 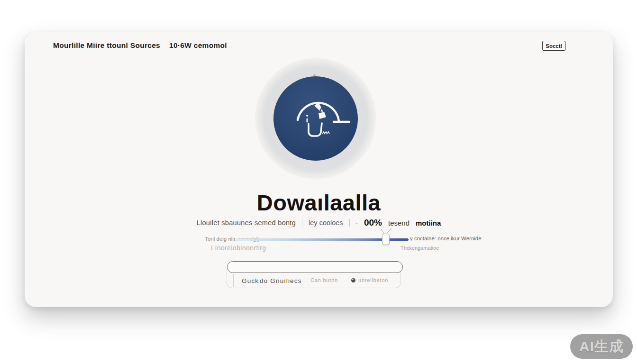 I want to click on action-item-4-label: unrelibeton, so click(x=373, y=280).